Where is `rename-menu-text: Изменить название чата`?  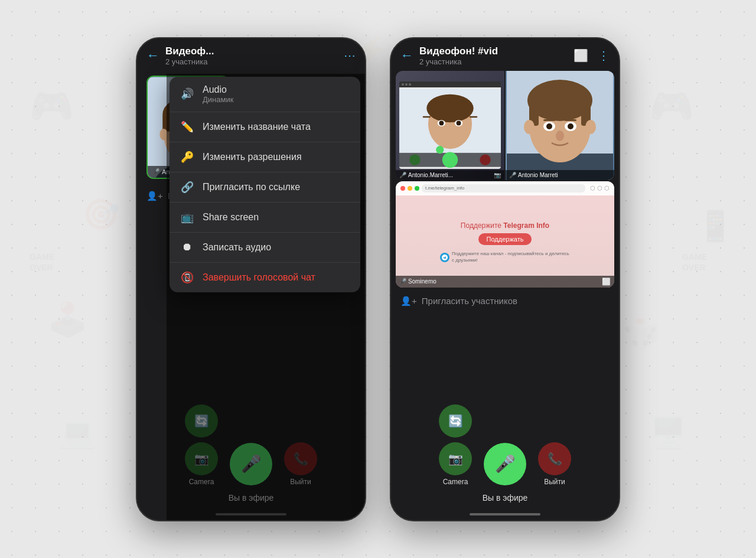
rename-menu-text: Изменить название чата is located at coordinates (256, 127).